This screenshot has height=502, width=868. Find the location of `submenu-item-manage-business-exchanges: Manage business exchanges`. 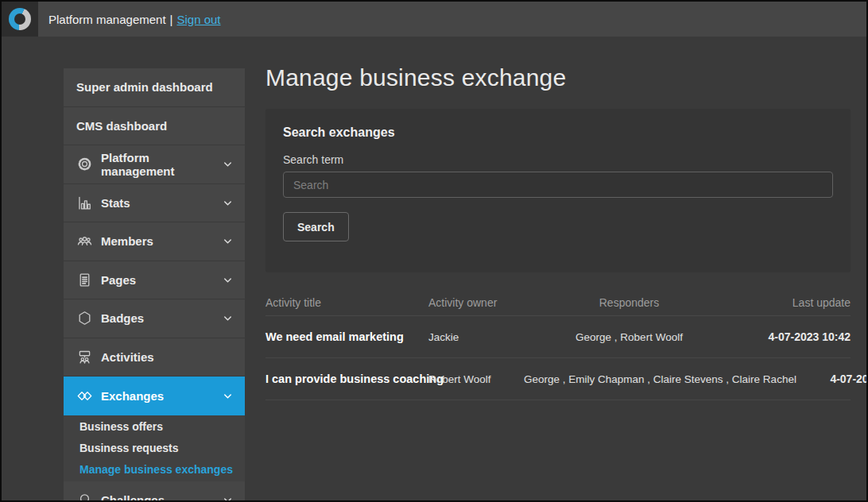

submenu-item-manage-business-exchanges: Manage business exchanges is located at coordinates (162, 470).